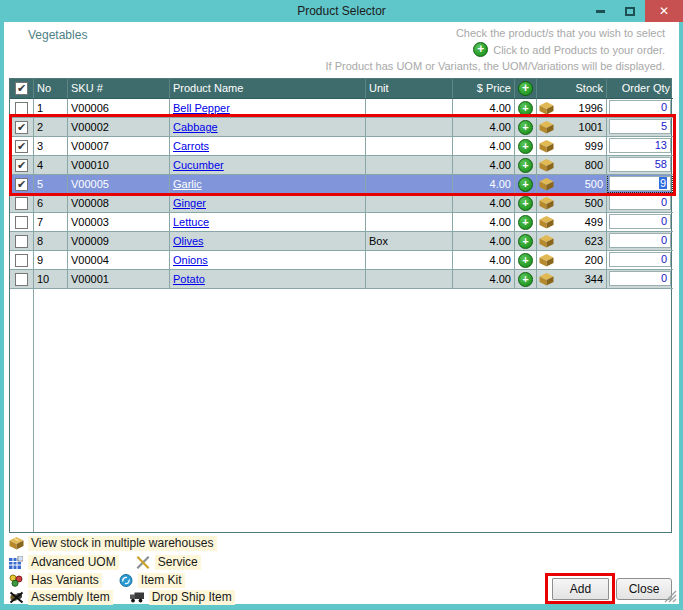 This screenshot has width=683, height=610. I want to click on row-number: 10, so click(51, 280).